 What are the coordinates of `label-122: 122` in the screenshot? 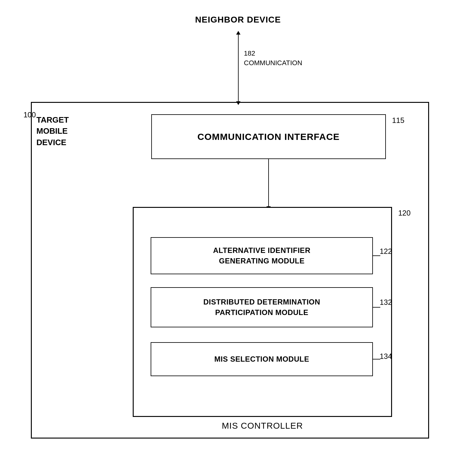 It's located at (386, 251).